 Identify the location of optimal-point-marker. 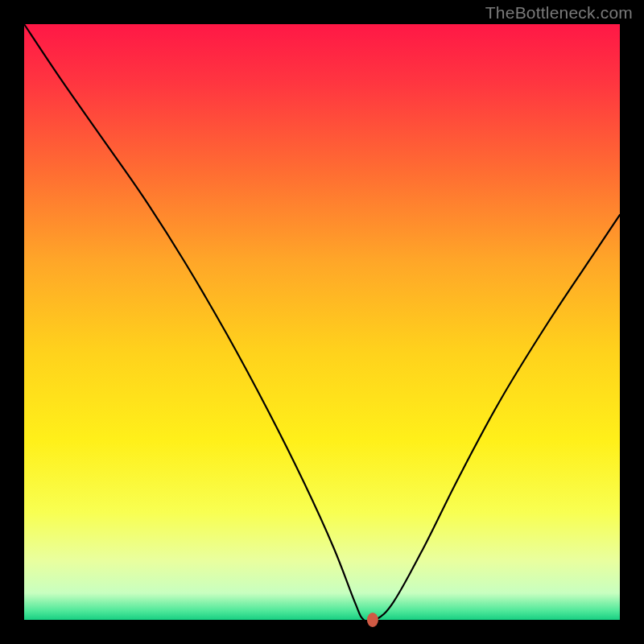
(373, 620).